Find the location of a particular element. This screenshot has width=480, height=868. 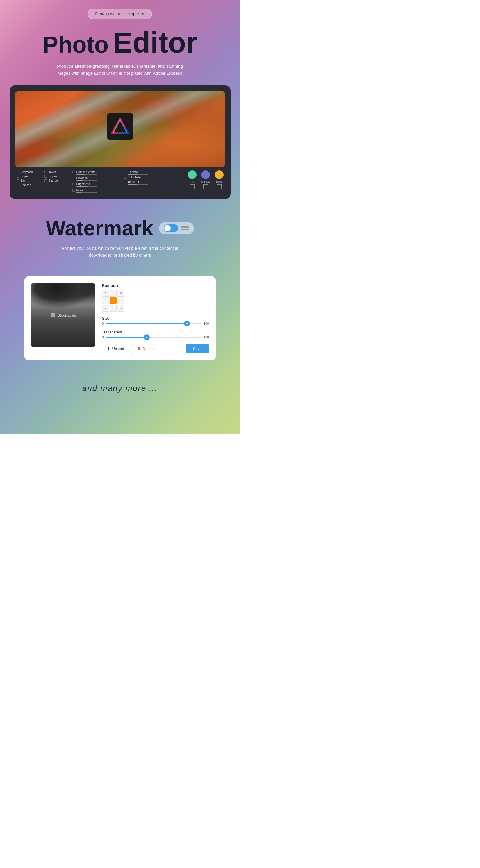

pos-top-left: ↖ is located at coordinates (106, 293).